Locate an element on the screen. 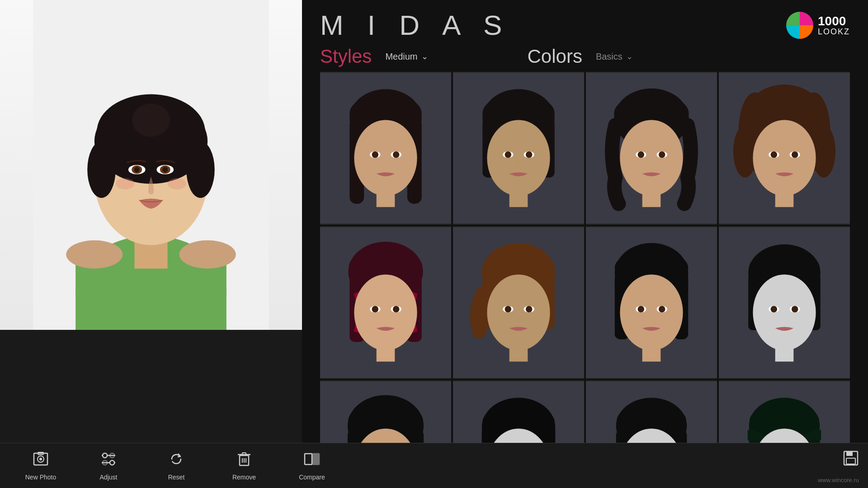 This screenshot has height=488, width=868. medium-dropdown: Medium ⌄ is located at coordinates (406, 57).